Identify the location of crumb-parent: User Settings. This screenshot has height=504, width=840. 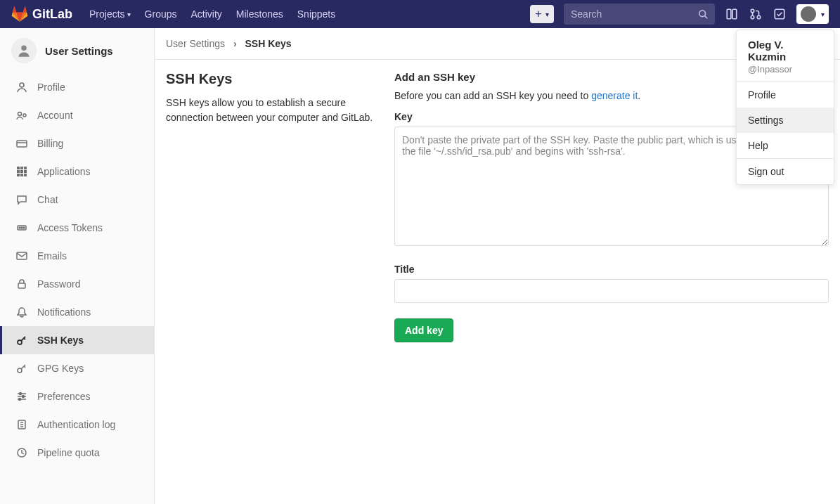
(195, 44).